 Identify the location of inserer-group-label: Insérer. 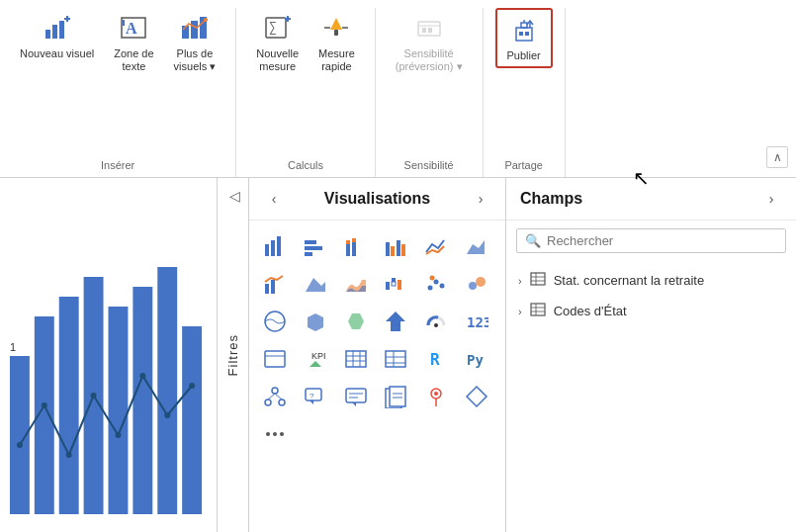
(118, 166).